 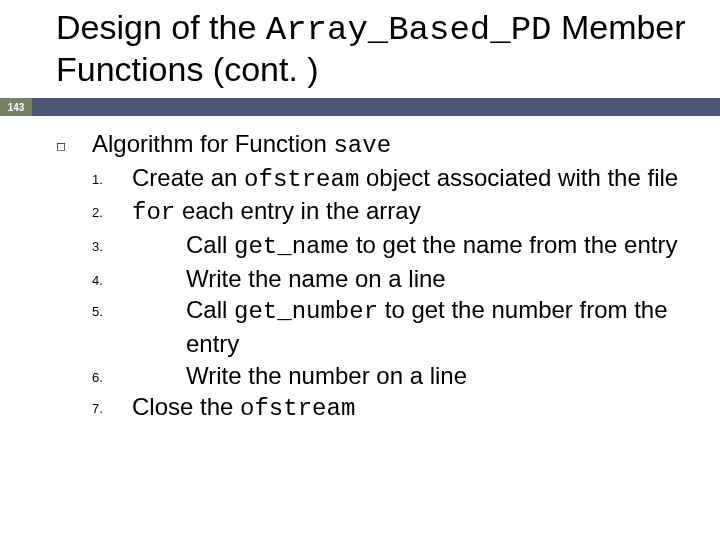 I want to click on step-number: 1., so click(x=112, y=179).